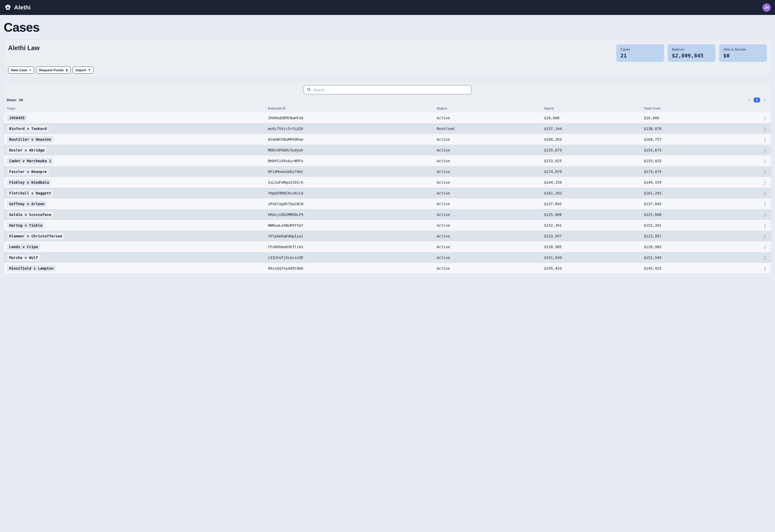 This screenshot has height=532, width=775. I want to click on cell-spent: $168,203, so click(591, 139).